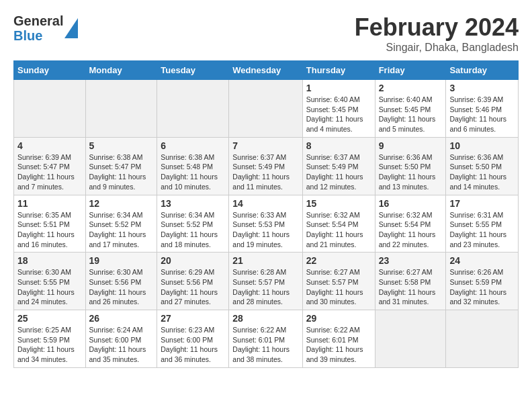  I want to click on day-info: Sunrise: 6:36 AMSunset: 5:50 PMDaylight:…, so click(482, 172).